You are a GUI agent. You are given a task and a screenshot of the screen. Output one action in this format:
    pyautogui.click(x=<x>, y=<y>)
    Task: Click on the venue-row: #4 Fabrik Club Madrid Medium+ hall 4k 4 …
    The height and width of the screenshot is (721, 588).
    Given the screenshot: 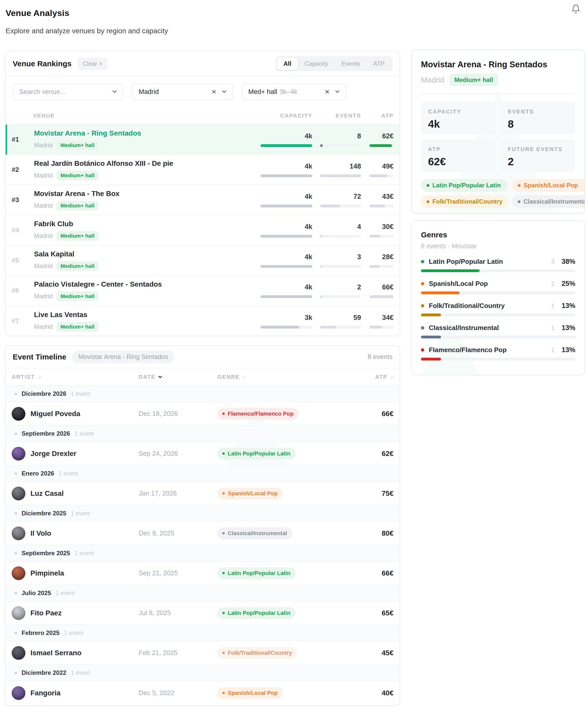 What is the action you would take?
    pyautogui.click(x=203, y=230)
    